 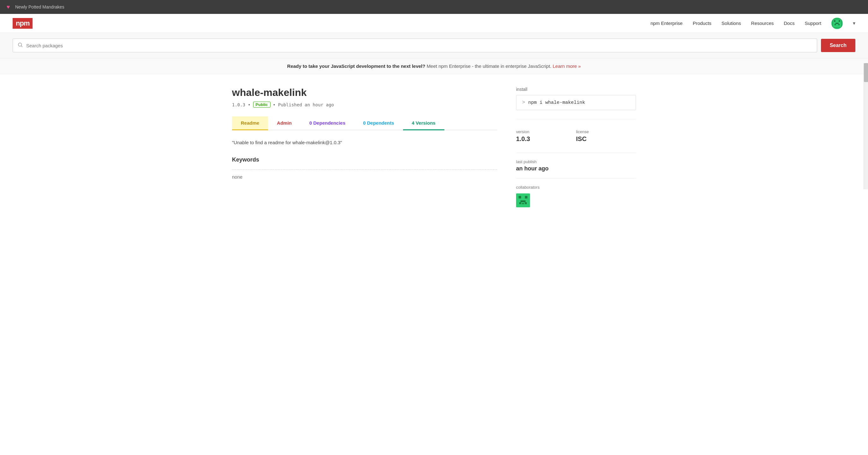 I want to click on tab-readme: Readme, so click(x=250, y=123).